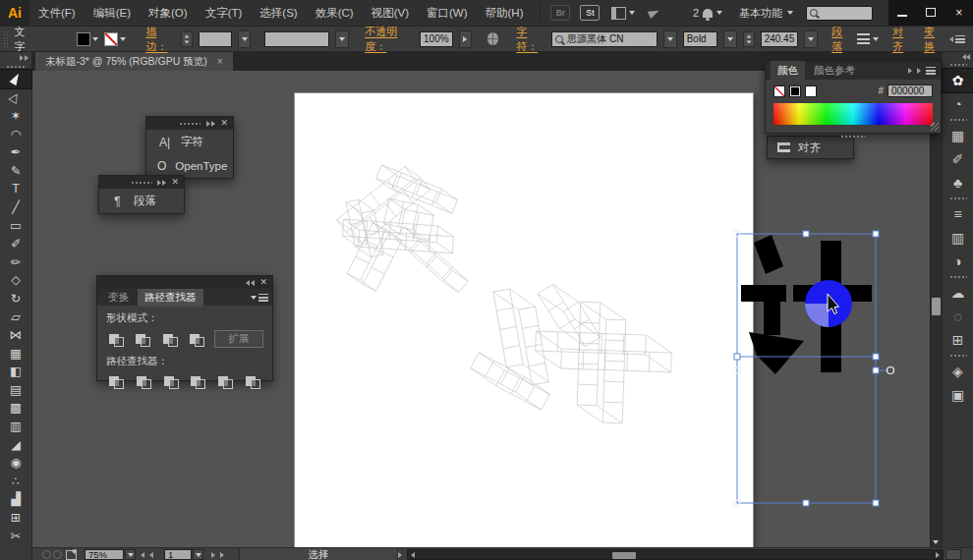 The image size is (973, 560). I want to click on stroke-link: 描边：, so click(160, 39).